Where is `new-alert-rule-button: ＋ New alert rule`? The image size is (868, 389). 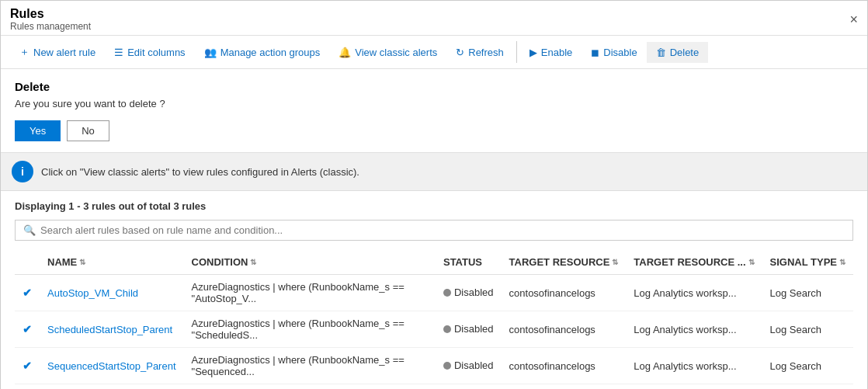 new-alert-rule-button: ＋ New alert rule is located at coordinates (57, 52).